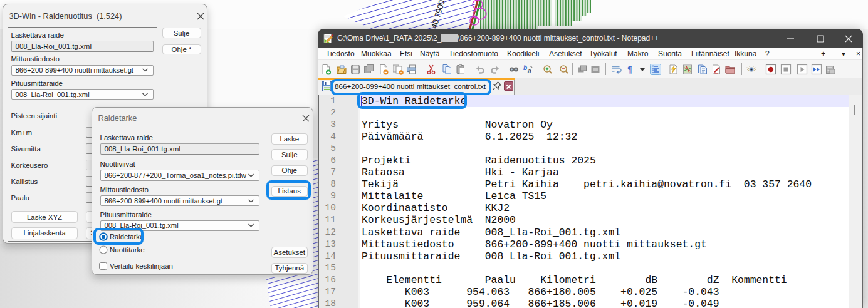  What do you see at coordinates (525, 68) in the screenshot?
I see `svg-text: b` at bounding box center [525, 68].